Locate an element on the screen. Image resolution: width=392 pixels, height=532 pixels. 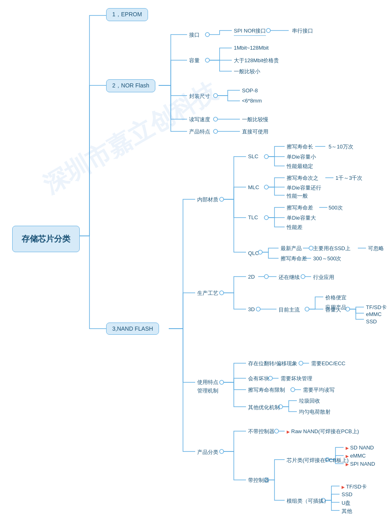
node-no-ctrl: 不带控制器 is located at coordinates (261, 432).